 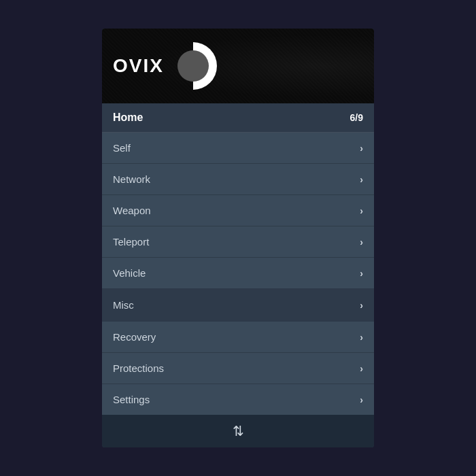 What do you see at coordinates (362, 242) in the screenshot?
I see `chevron-icon-teleport: ›` at bounding box center [362, 242].